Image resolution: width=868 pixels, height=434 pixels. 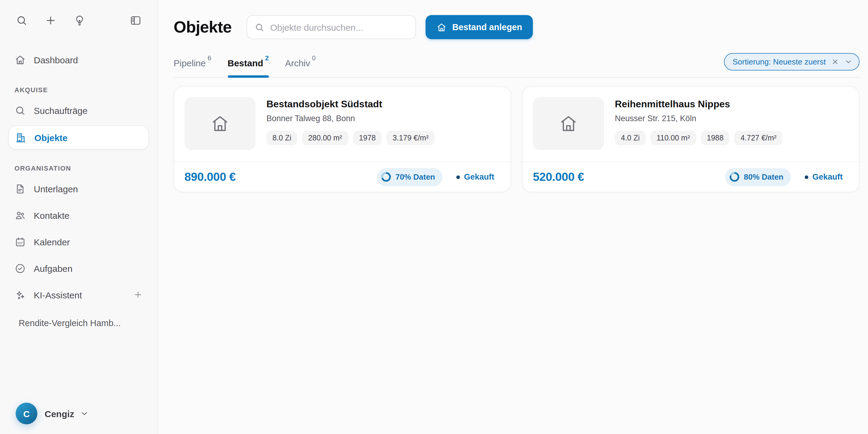 What do you see at coordinates (673, 138) in the screenshot?
I see `attribute-chip: 110.00 m²` at bounding box center [673, 138].